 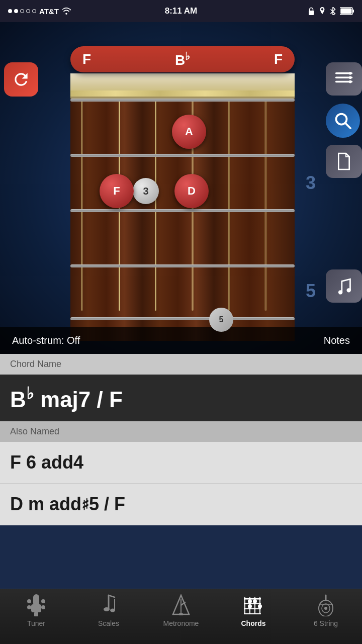 I want to click on refresh-icon, so click(x=21, y=79).